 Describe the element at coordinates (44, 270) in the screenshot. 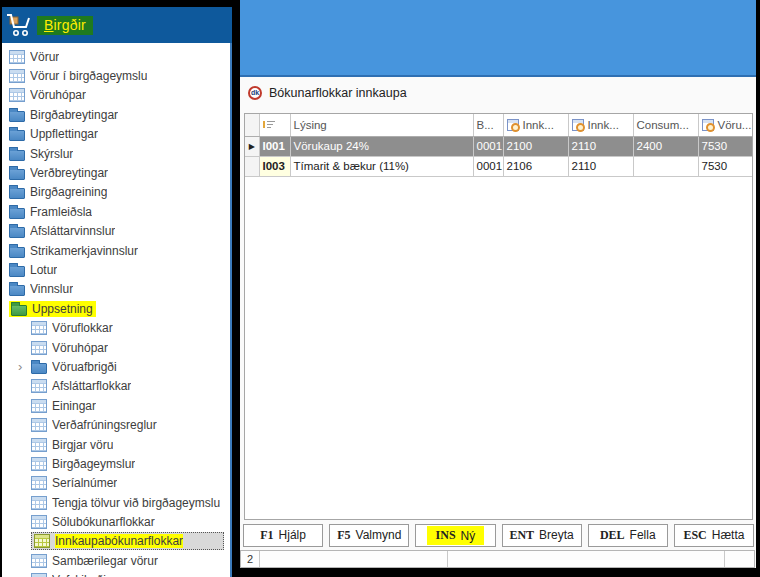

I see `tree-item-label: Lotur` at that location.